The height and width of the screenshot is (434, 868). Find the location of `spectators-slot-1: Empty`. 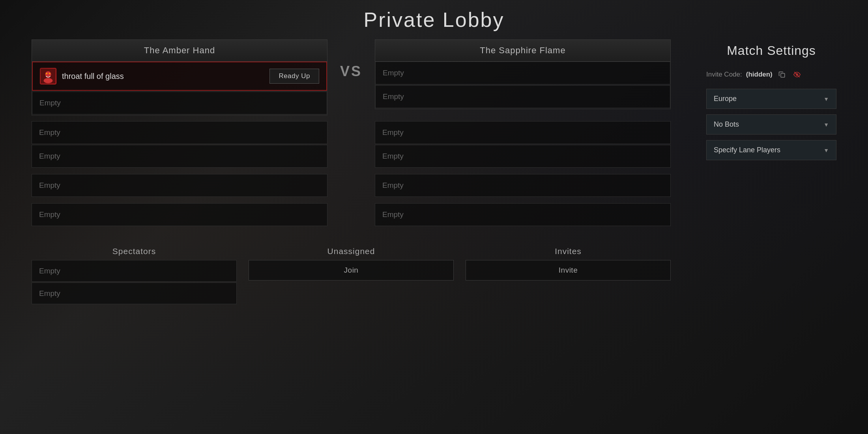

spectators-slot-1: Empty is located at coordinates (134, 271).